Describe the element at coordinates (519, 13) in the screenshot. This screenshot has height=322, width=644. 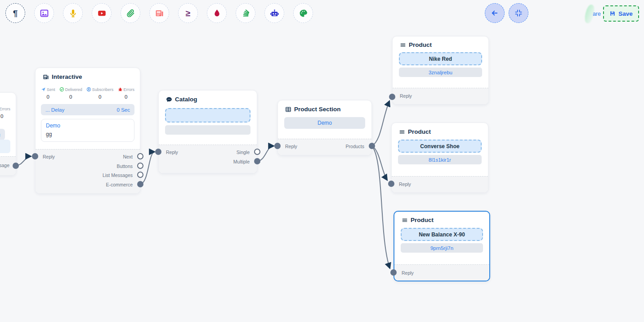
I see `fit-view-button` at that location.